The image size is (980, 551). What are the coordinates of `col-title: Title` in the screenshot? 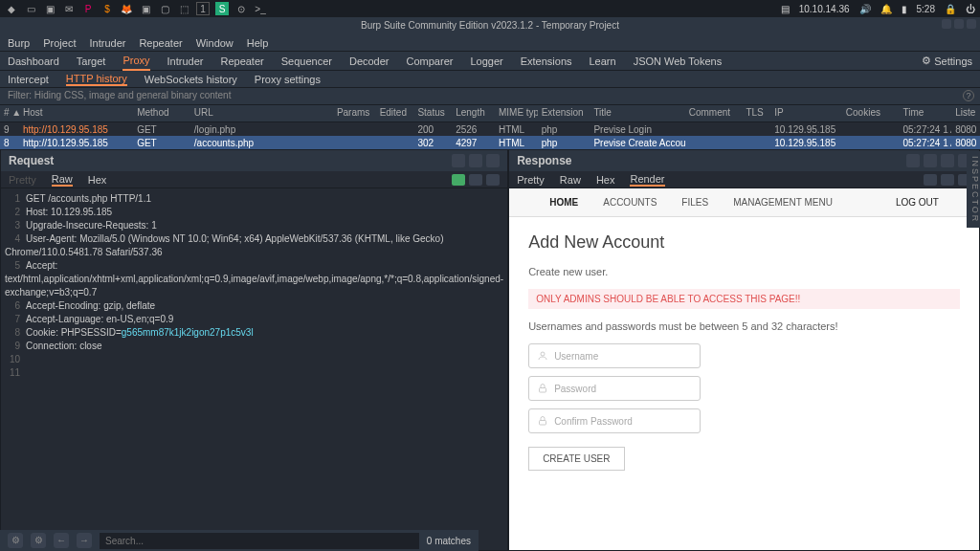 It's located at (637, 113).